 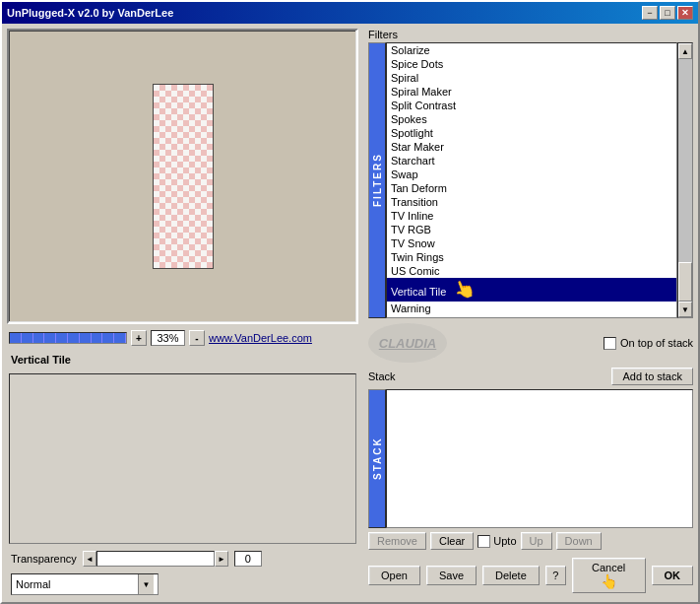 I want to click on zoom-decrease-button: -, so click(x=197, y=338).